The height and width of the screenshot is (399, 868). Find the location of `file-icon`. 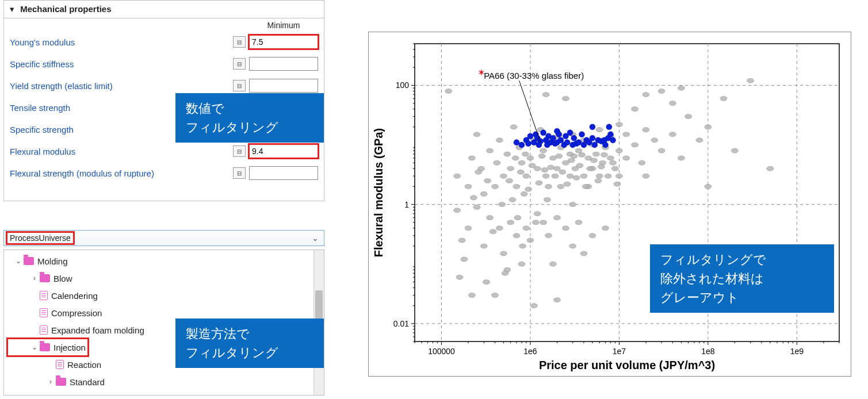

file-icon is located at coordinates (44, 313).